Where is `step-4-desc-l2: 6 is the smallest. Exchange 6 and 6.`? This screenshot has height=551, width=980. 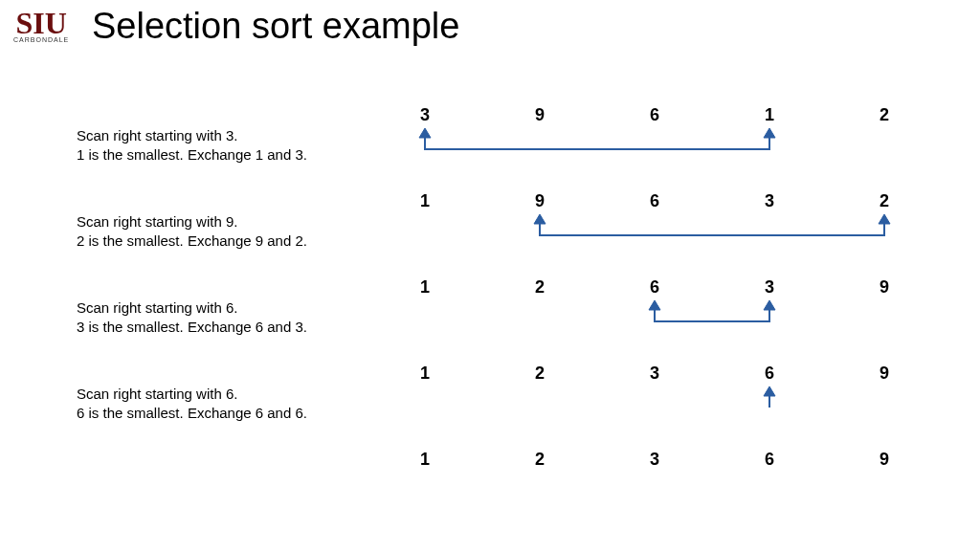 step-4-desc-l2: 6 is the smallest. Exchange 6 and 6. is located at coordinates (191, 413).